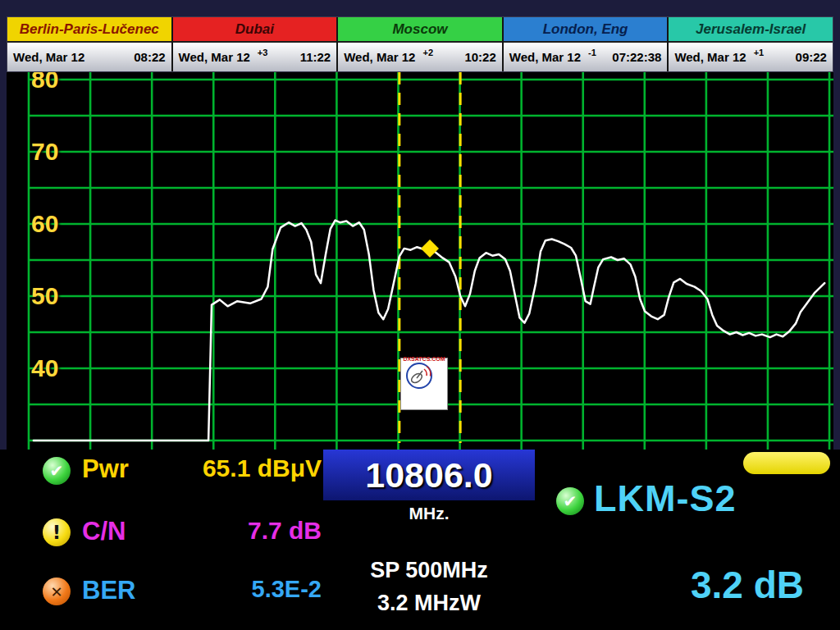 The width and height of the screenshot is (840, 630). Describe the element at coordinates (429, 514) in the screenshot. I see `frequency-unit: MHz.` at that location.